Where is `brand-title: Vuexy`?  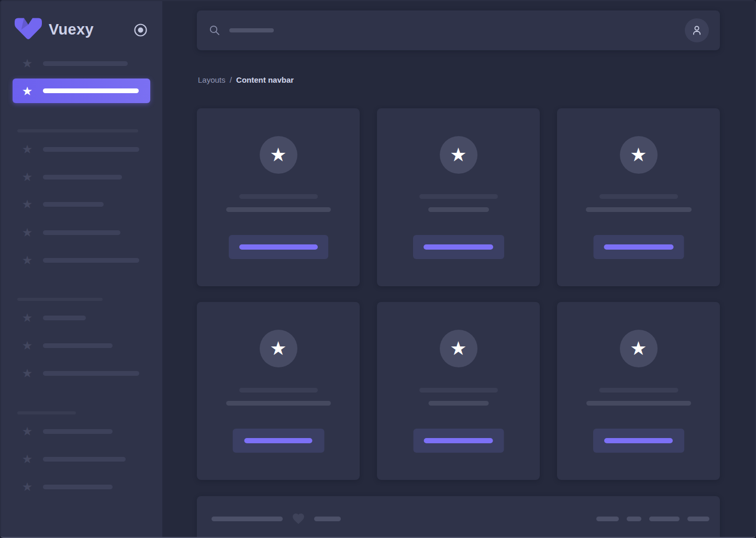 brand-title: Vuexy is located at coordinates (71, 29).